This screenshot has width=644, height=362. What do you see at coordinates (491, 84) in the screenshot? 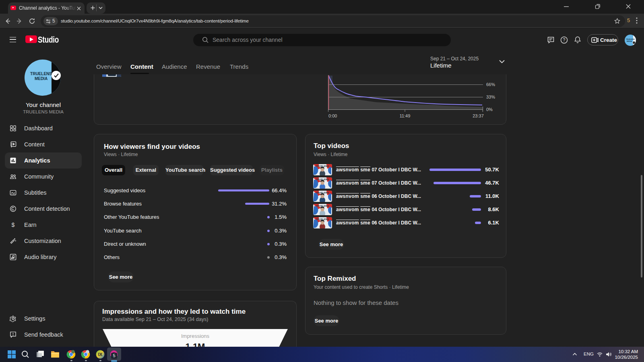
I see `svg-text: 66%` at bounding box center [491, 84].